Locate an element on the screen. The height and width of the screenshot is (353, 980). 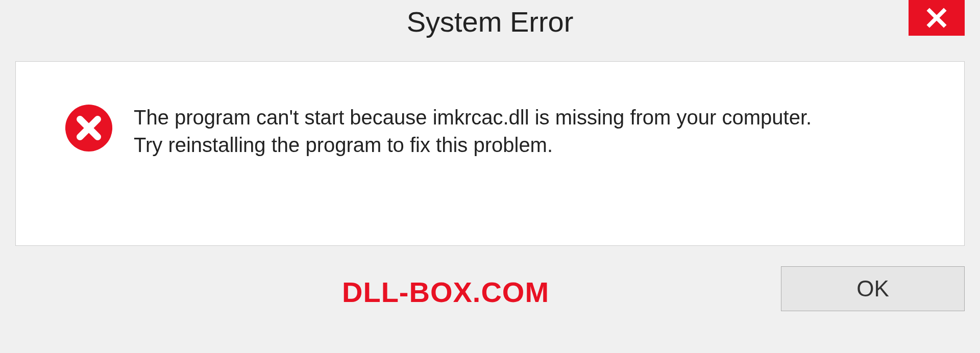
close-icon is located at coordinates (937, 18).